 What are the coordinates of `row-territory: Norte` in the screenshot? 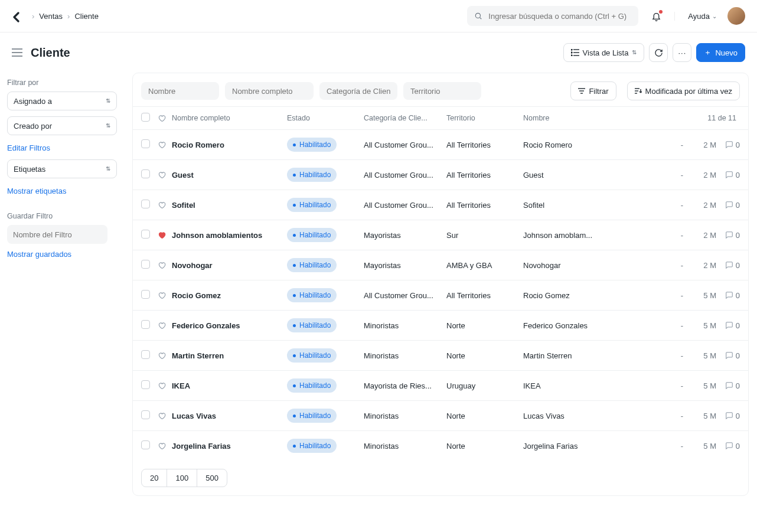 It's located at (485, 416).